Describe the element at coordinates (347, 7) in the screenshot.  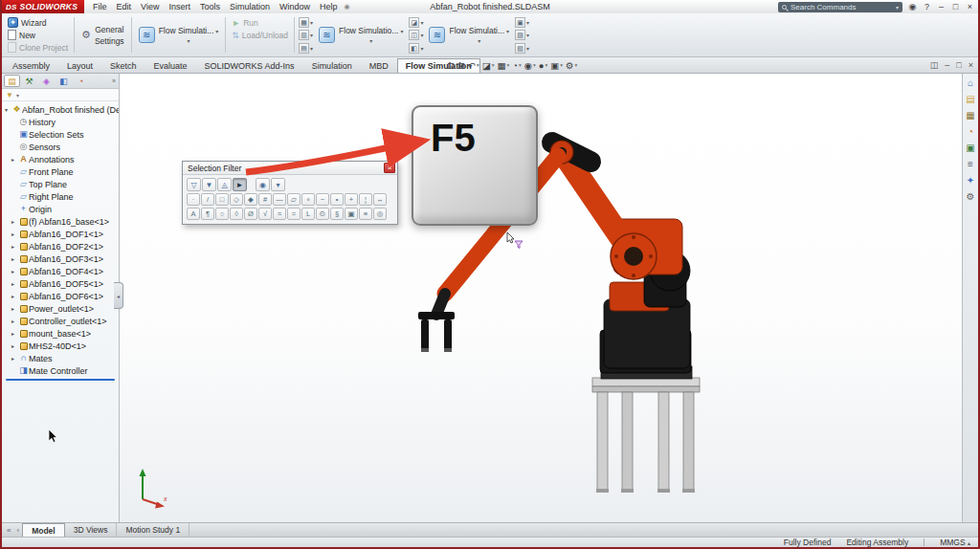
I see `pin-icon: ◉` at that location.